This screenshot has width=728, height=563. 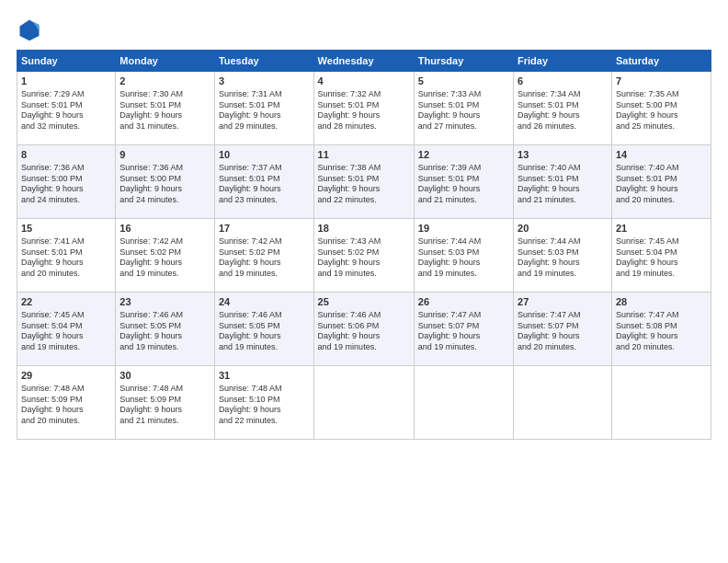 What do you see at coordinates (463, 110) in the screenshot?
I see `cell-content: Sunrise: 7:33 AM Sunset: 5:01 PM Dayligh…` at bounding box center [463, 110].